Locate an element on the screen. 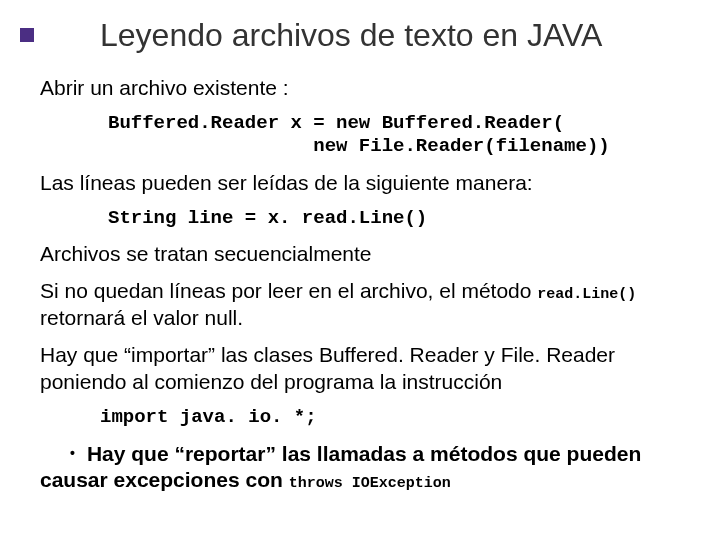 The height and width of the screenshot is (540, 720). paragraph-throws: •Hay que “reportar” las llamadas a métod… is located at coordinates (365, 468).